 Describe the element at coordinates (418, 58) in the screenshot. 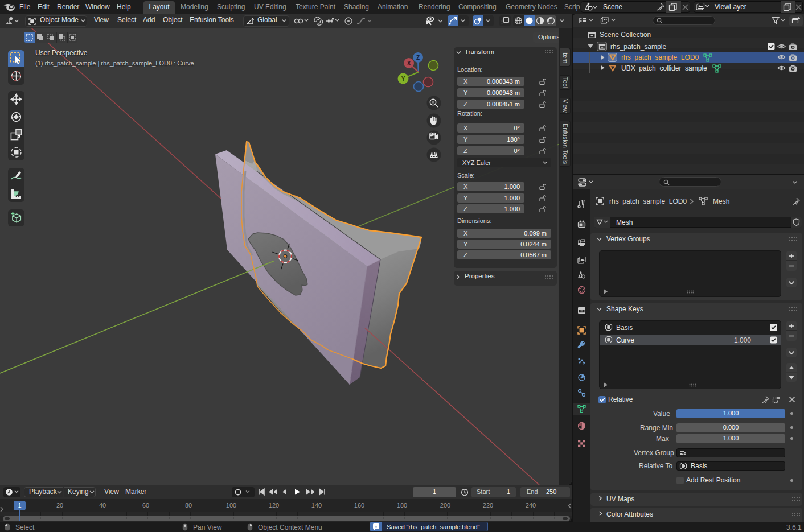

I see `svg-text: Z` at that location.